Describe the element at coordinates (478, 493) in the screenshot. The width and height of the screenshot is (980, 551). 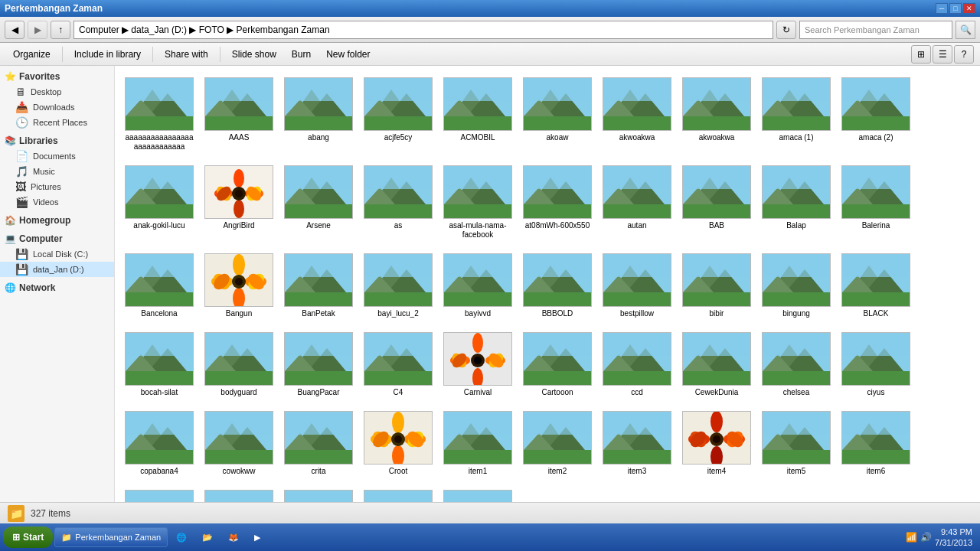
I see `file-item: item11` at that location.